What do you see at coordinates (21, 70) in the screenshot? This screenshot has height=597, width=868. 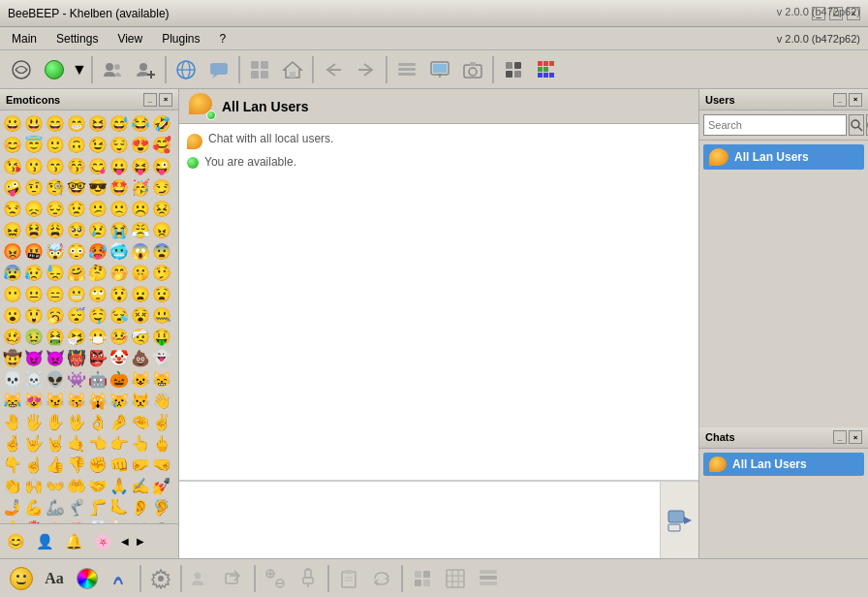 I see `network-icon` at bounding box center [21, 70].